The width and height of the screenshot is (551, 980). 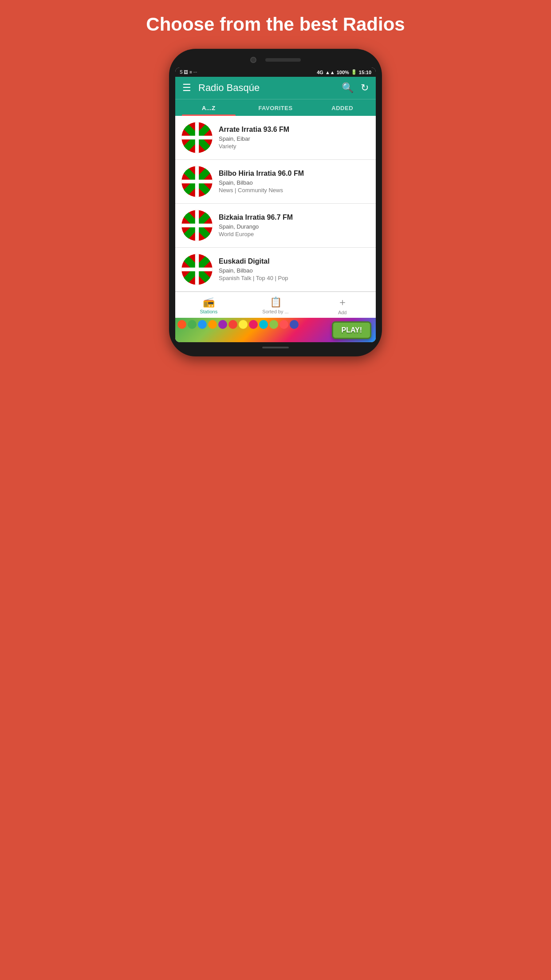 I want to click on station-info-1: Arrate Irratia 93.6 FM Spain, Eibar Vari…, so click(x=294, y=138).